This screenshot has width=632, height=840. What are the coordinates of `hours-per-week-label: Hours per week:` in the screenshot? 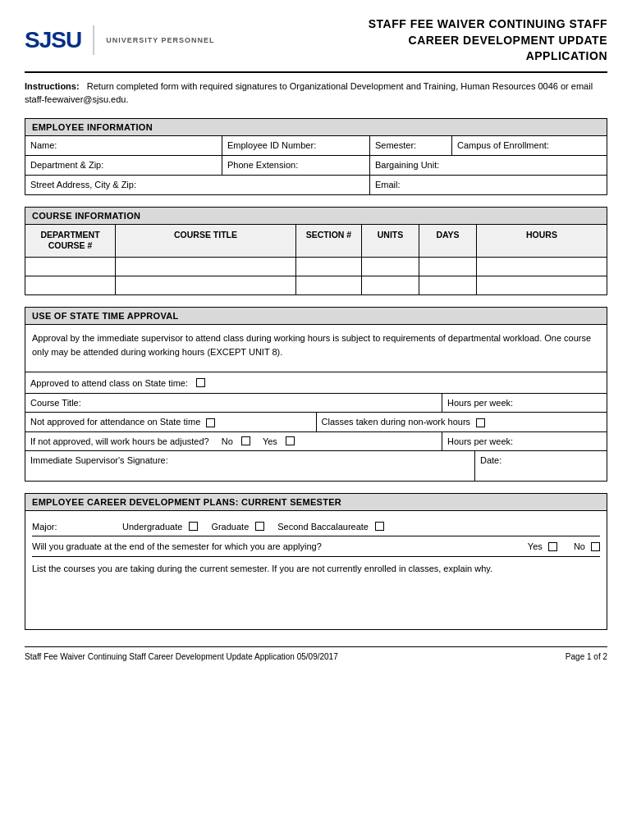 It's located at (480, 403).